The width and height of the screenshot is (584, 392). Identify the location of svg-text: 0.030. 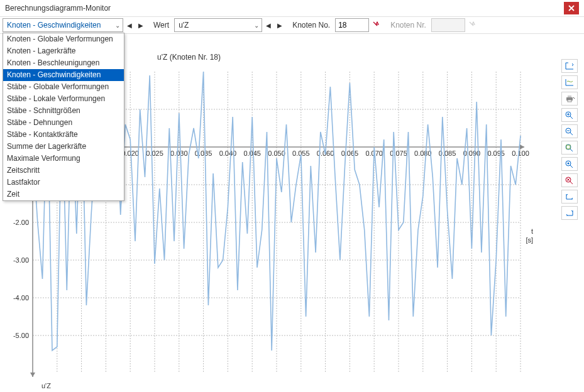
(179, 153).